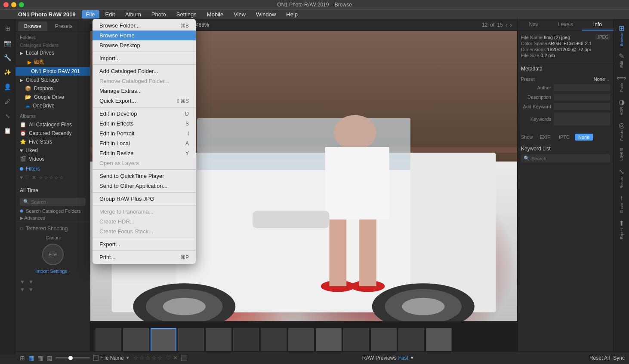 This screenshot has width=629, height=364. Describe the element at coordinates (73, 358) in the screenshot. I see `zoom-slider` at that location.